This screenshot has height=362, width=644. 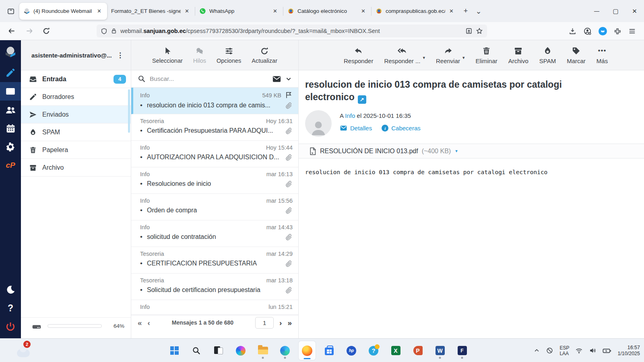 What do you see at coordinates (597, 11) in the screenshot?
I see `minimize-button: —` at bounding box center [597, 11].